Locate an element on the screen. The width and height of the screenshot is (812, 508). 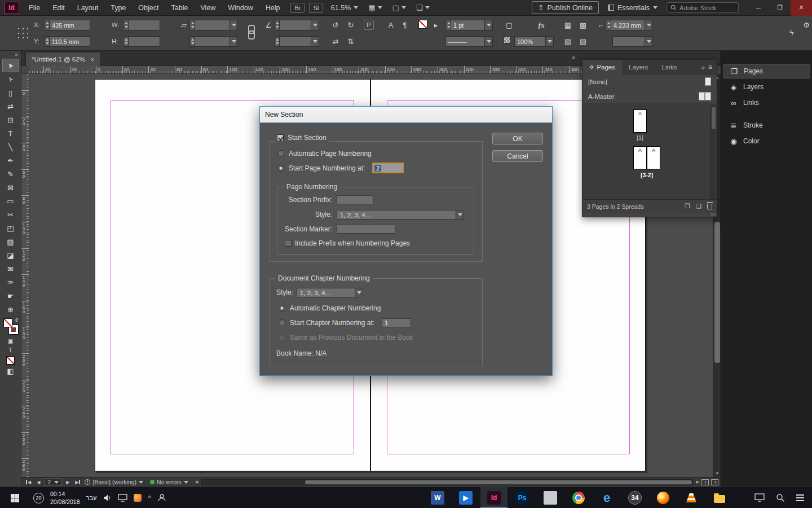
selection-tool: ➤ is located at coordinates (11, 65).